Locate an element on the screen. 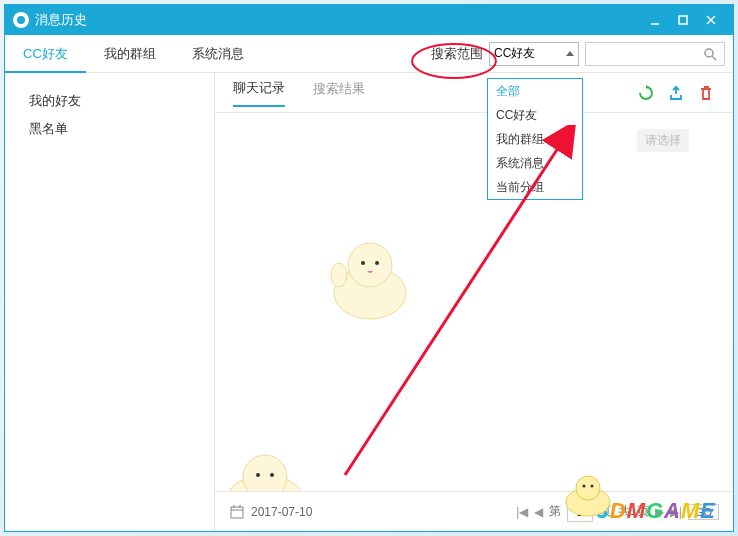  search-scope-label: 搜索范围 is located at coordinates (457, 54).